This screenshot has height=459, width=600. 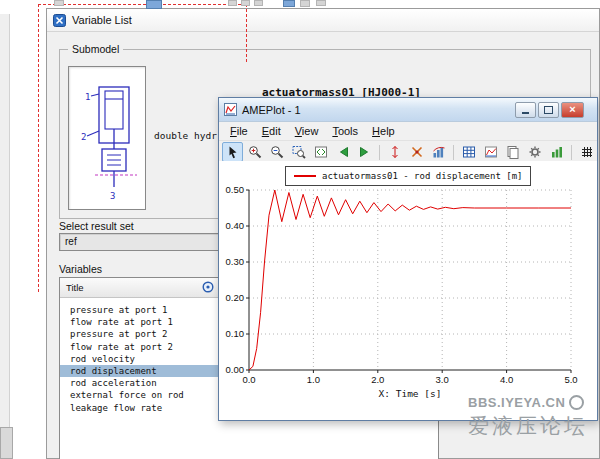 What do you see at coordinates (186, 136) in the screenshot?
I see `submodel-description: double hydr` at bounding box center [186, 136].